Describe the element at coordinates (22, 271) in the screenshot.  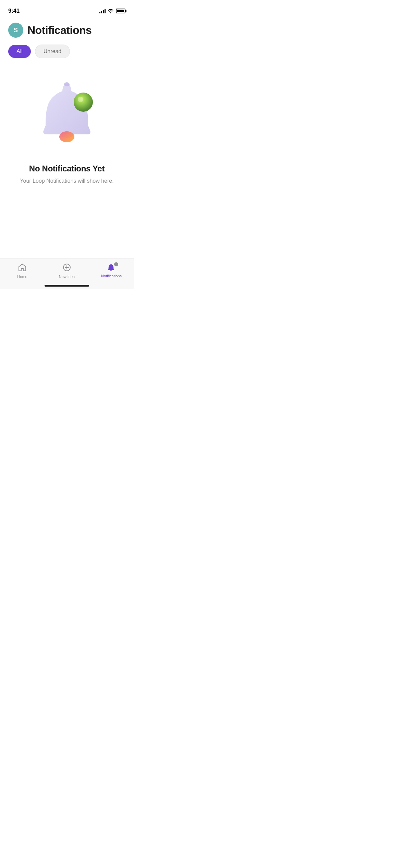
I see `tab-home: Home` at that location.